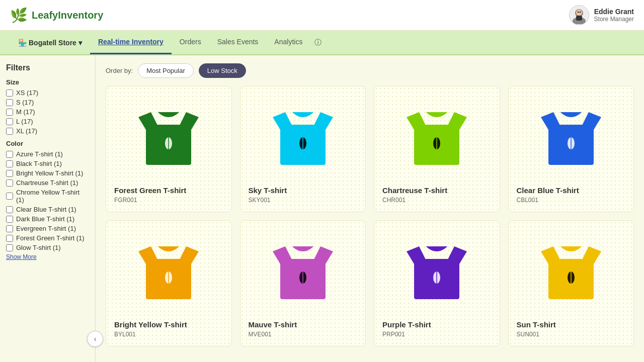 The width and height of the screenshot is (644, 362). What do you see at coordinates (26, 112) in the screenshot?
I see `size-label-2: M (17)` at bounding box center [26, 112].